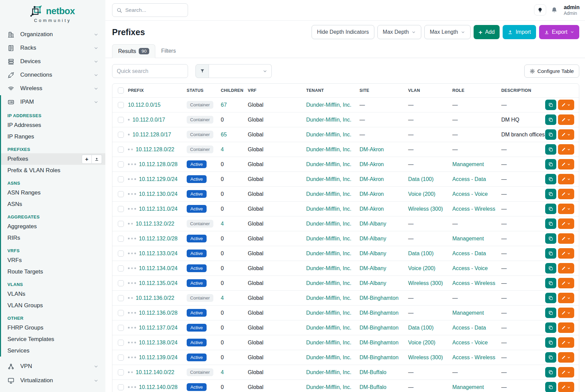  What do you see at coordinates (240, 71) in the screenshot?
I see `saved-filter-select` at bounding box center [240, 71].